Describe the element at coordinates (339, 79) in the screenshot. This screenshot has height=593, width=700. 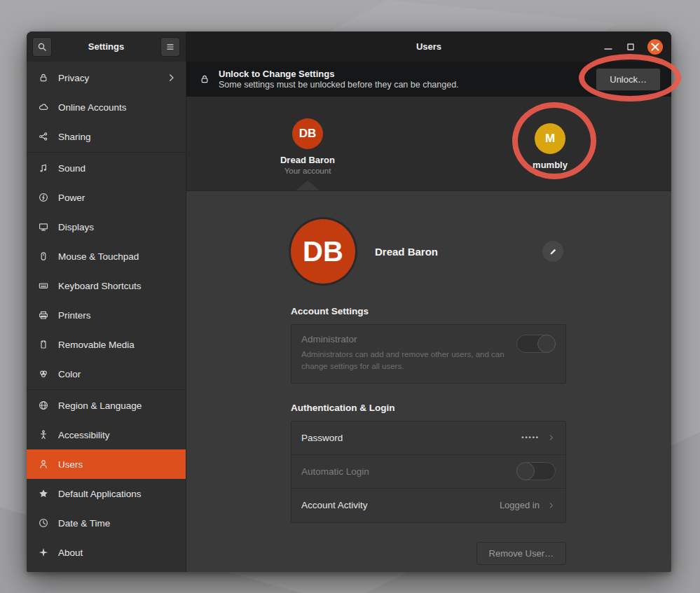
I see `banner-text: Unlock to Change Settings Some settings …` at that location.